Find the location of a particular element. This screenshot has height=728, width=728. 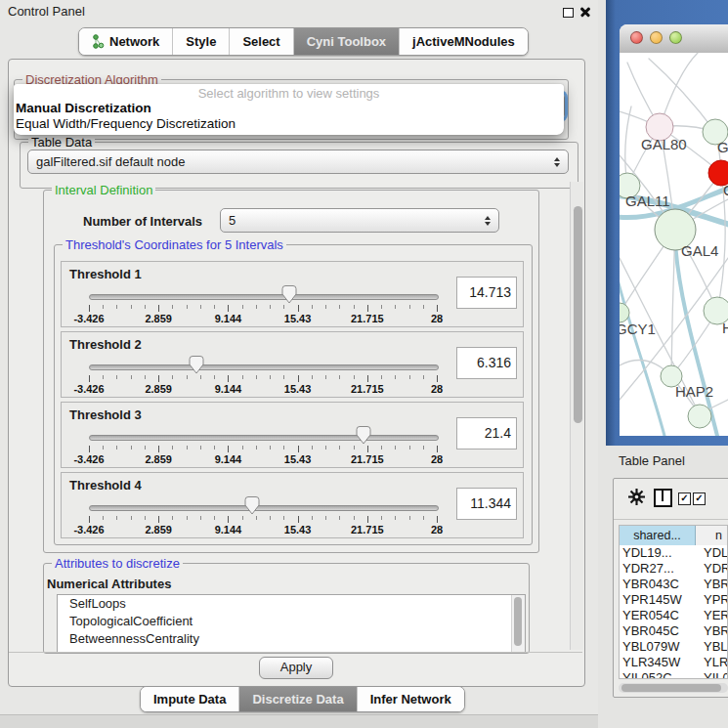

tab-style: Style is located at coordinates (200, 41).